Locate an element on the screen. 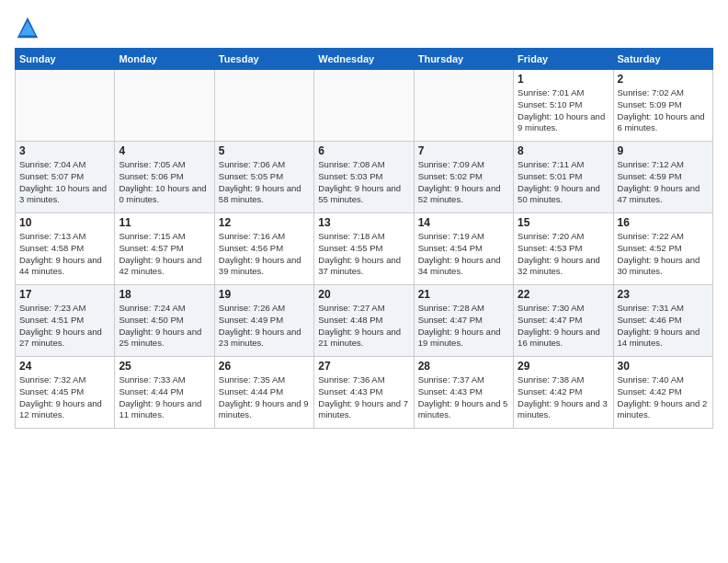 This screenshot has width=728, height=563. day-number: 24 is located at coordinates (64, 366).